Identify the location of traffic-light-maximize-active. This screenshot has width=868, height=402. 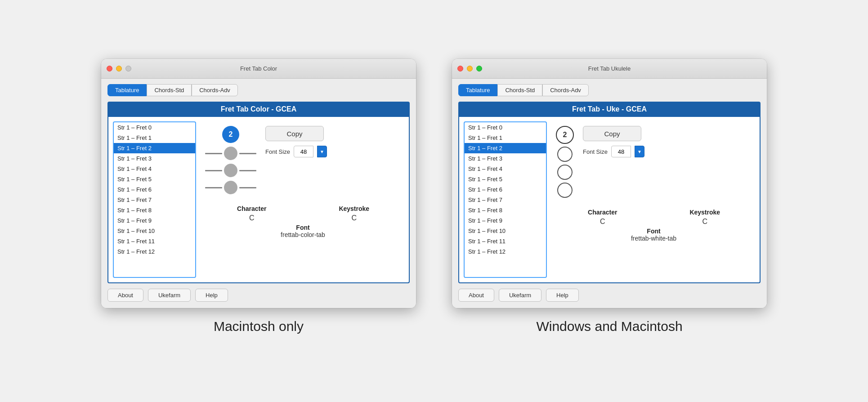
(479, 68).